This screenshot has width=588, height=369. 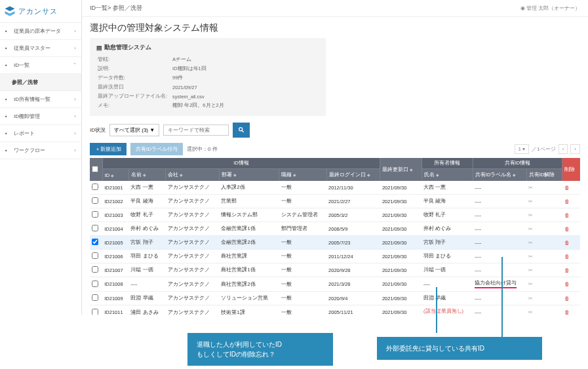 I want to click on topbar: ID一覧> 参照／洗替 ◉ 管理 太郎（オーナー）, so click(x=335, y=9).